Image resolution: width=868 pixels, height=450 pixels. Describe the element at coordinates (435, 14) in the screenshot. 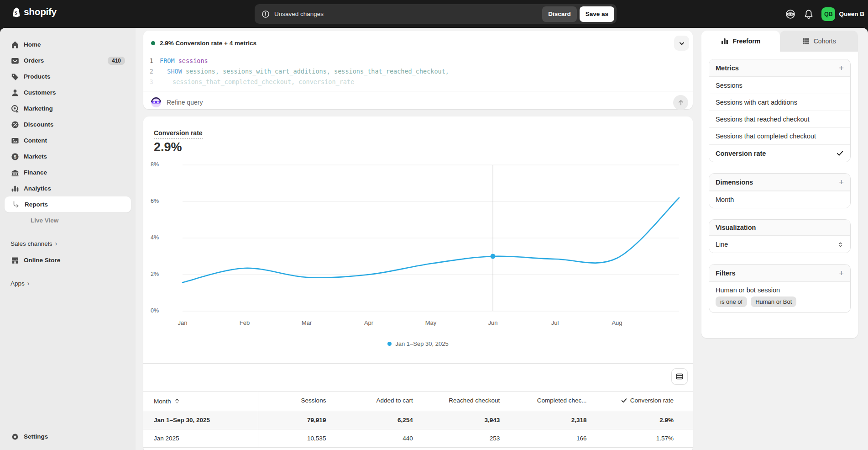

I see `unsaved-changes-bar: Unsaved changes Discard Save as` at that location.